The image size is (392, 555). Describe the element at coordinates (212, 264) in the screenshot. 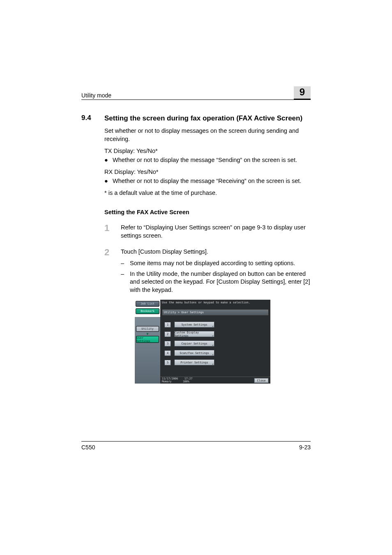

I see `note-1-text: Some items may not be displayed accordin…` at that location.